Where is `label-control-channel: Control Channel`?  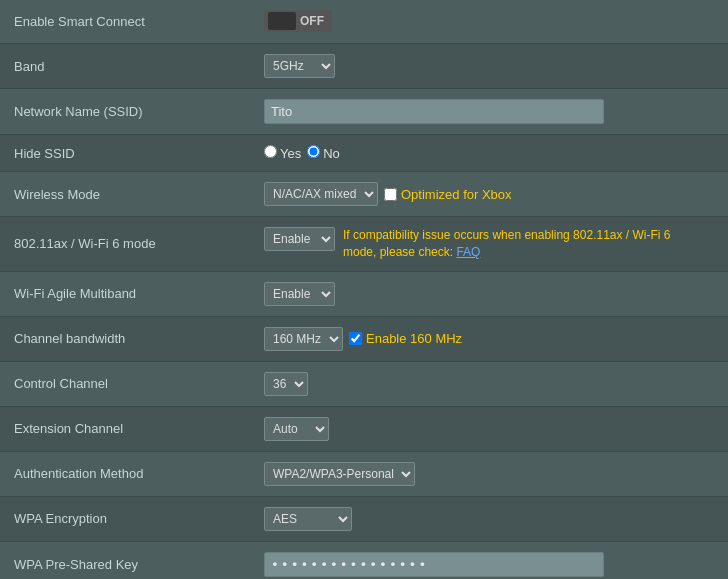 label-control-channel: Control Channel is located at coordinates (125, 384).